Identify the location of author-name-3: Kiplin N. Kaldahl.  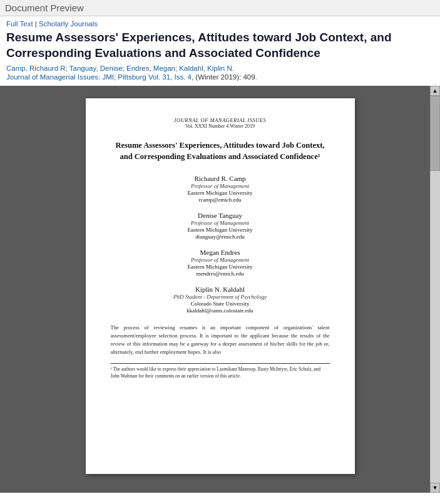
(220, 289).